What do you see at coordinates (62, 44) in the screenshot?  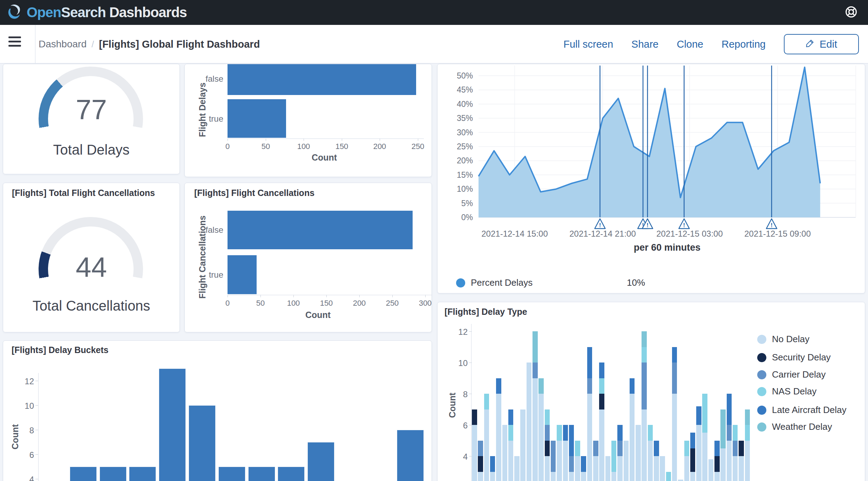 I see `breadcrumb-dashboard-link: Dashboard` at bounding box center [62, 44].